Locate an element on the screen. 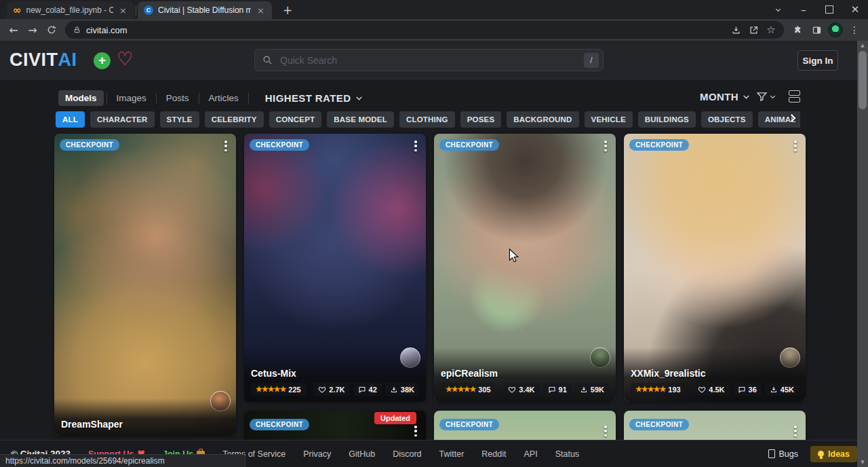 Image resolution: width=868 pixels, height=467 pixels. category-chip: CELEBRITY is located at coordinates (235, 119).